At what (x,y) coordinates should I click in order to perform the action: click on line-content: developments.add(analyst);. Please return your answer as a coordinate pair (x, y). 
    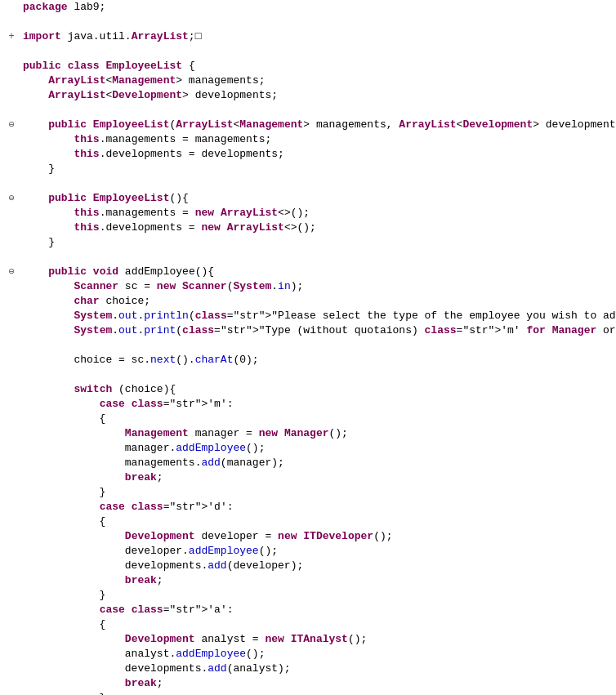
    Looking at the image, I should click on (316, 669).